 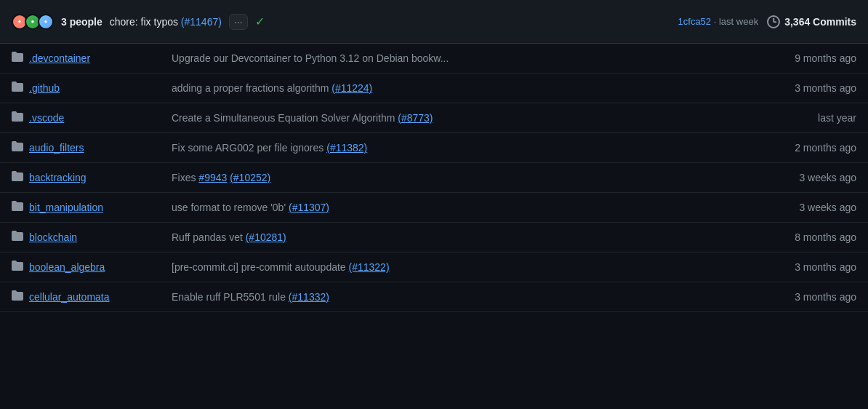 What do you see at coordinates (813, 237) in the screenshot?
I see `file-age-cell: 8 months ago` at bounding box center [813, 237].